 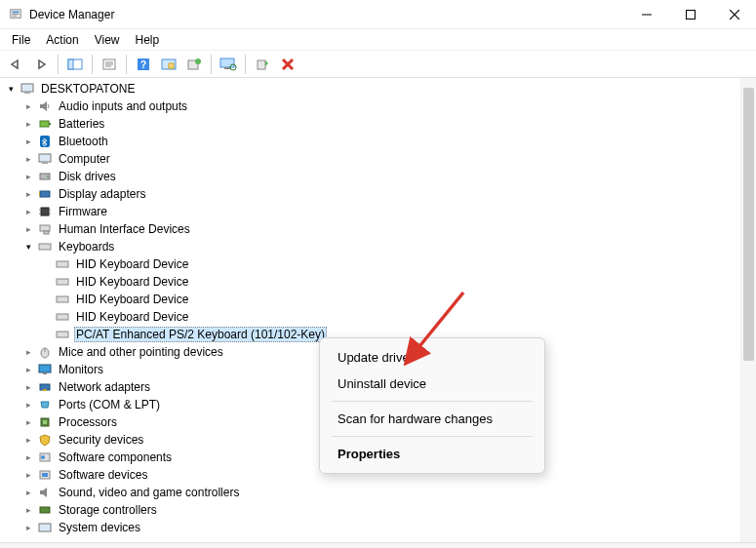 What do you see at coordinates (133, 282) in the screenshot?
I see `node-label: HID Keyboard Device` at bounding box center [133, 282].